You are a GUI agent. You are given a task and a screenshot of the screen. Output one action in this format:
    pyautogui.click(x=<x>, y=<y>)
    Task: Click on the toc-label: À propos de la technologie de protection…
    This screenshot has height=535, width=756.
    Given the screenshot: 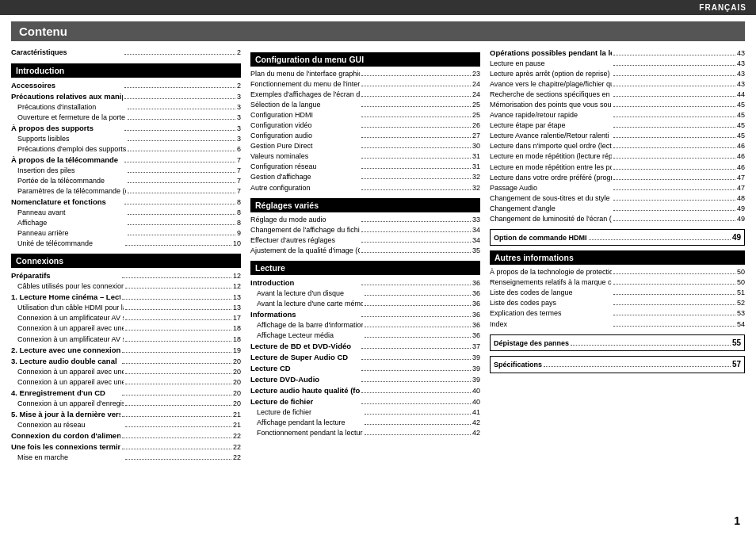 What is the action you would take?
    pyautogui.click(x=551, y=273)
    